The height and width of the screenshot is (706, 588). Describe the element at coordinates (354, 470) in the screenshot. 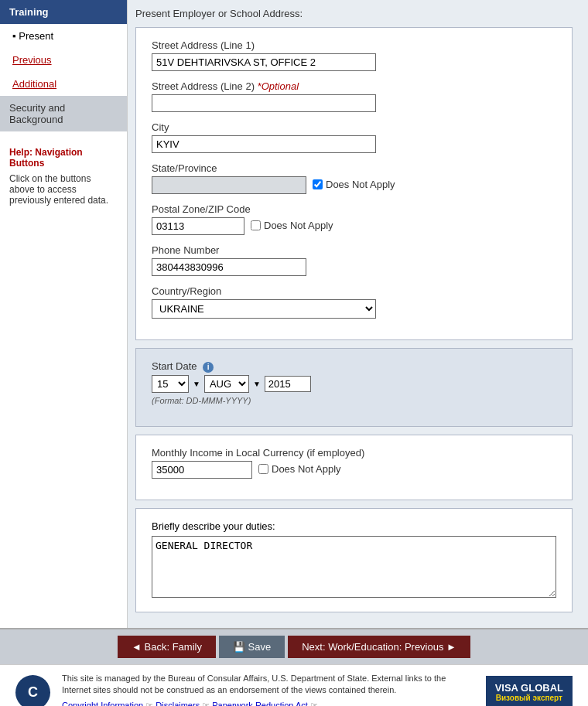

I see `income-row: Does Not Apply` at that location.